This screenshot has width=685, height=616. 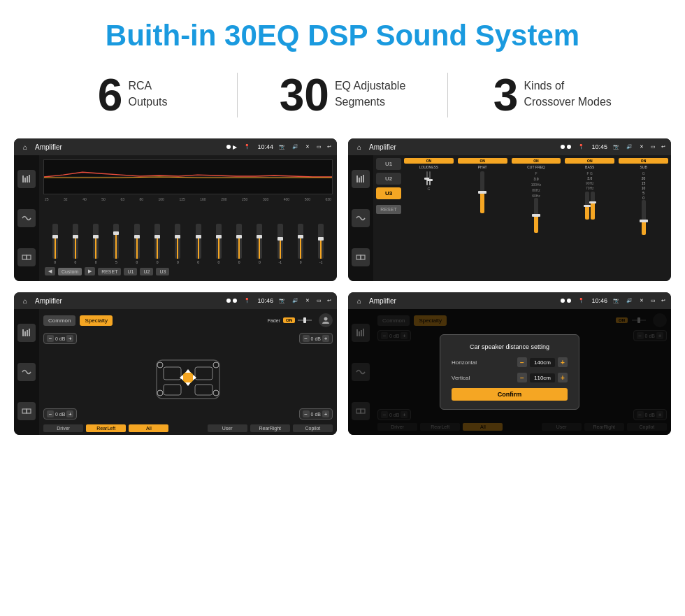 What do you see at coordinates (522, 378) in the screenshot?
I see `dialog-vertical-minus: −` at bounding box center [522, 378].